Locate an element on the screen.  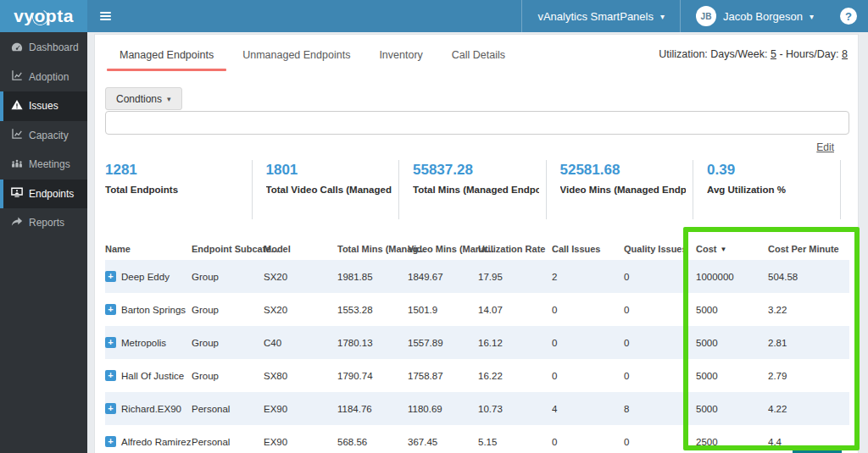
tab-unmanaged-endpoints: Unmanaged Endpoints is located at coordinates (297, 55).